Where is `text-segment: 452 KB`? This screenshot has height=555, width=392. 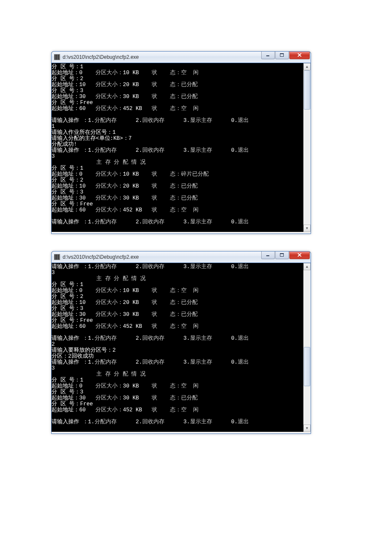 text-segment: 452 KB is located at coordinates (133, 327).